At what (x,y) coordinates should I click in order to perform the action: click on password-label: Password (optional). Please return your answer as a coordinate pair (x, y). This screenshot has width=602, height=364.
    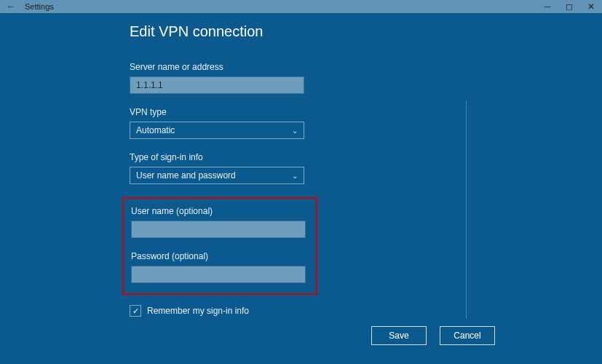
    Looking at the image, I should click on (220, 256).